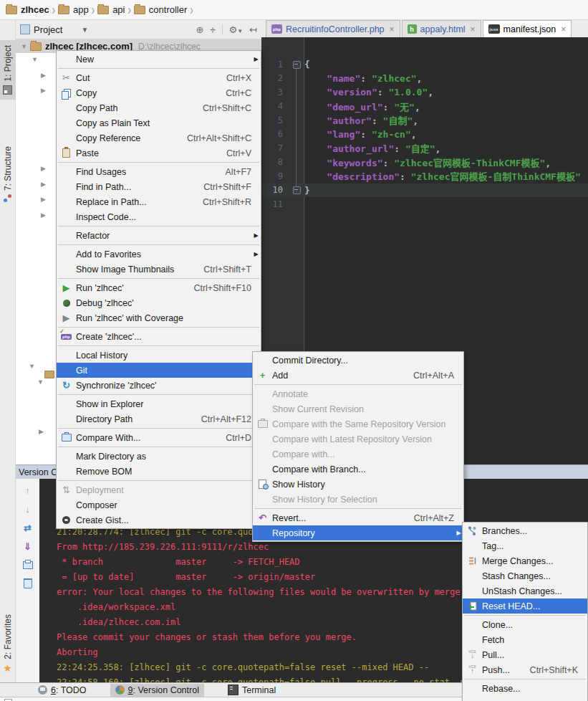 This screenshot has height=701, width=588. I want to click on menu-item-show-image-thumbnails: Show Image ThumbnailsCtrl+Shift+T, so click(159, 270).